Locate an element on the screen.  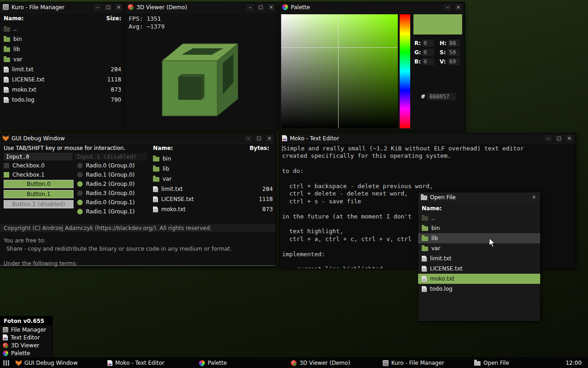
taskbar-item-text-editor: Moko - Text Editor is located at coordinates (150, 363).